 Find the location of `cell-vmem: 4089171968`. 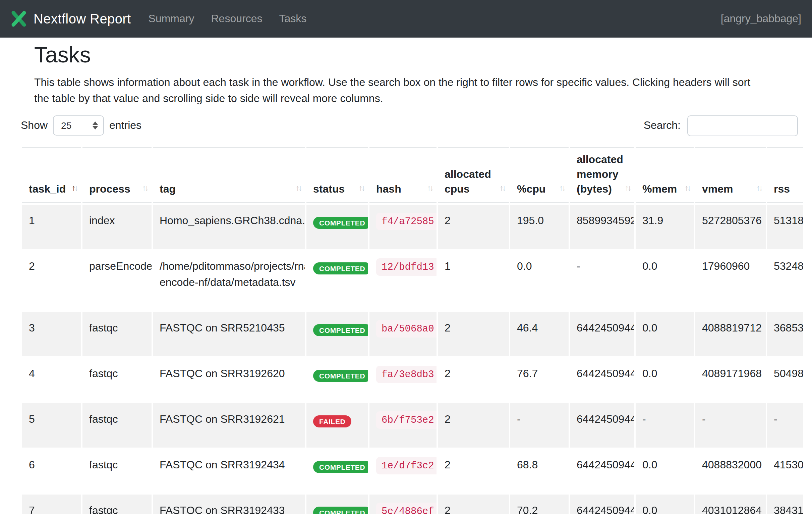

cell-vmem: 4089171968 is located at coordinates (730, 379).